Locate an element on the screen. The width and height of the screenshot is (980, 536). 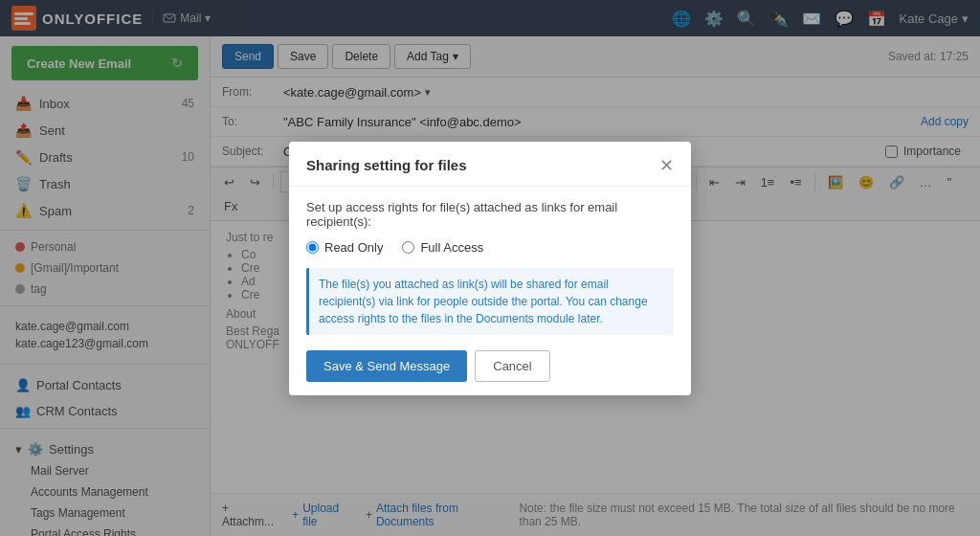
modal-footer: Save & Send Message Cancel is located at coordinates (490, 366).